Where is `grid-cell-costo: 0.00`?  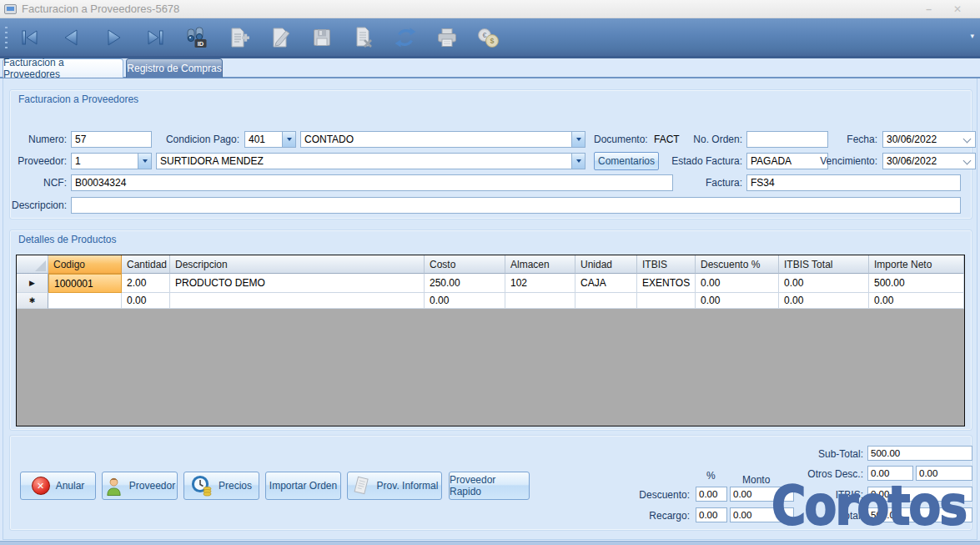
grid-cell-costo: 0.00 is located at coordinates (465, 300).